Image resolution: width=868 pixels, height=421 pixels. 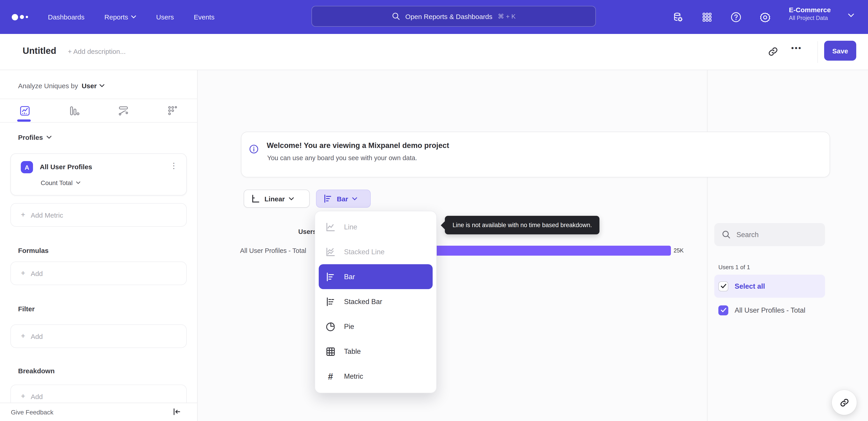 What do you see at coordinates (165, 17) in the screenshot?
I see `nav-item-users: Users` at bounding box center [165, 17].